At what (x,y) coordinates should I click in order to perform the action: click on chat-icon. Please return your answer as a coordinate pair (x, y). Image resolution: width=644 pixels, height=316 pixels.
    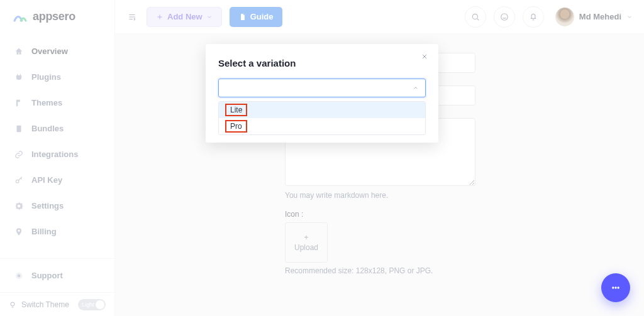
    Looking at the image, I should click on (616, 288).